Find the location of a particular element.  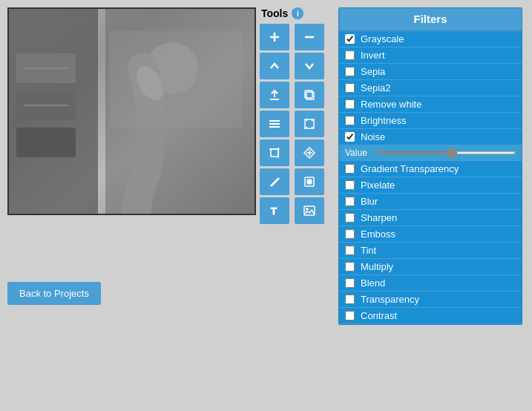

filter-label-brightness: Brightness is located at coordinates (383, 120).